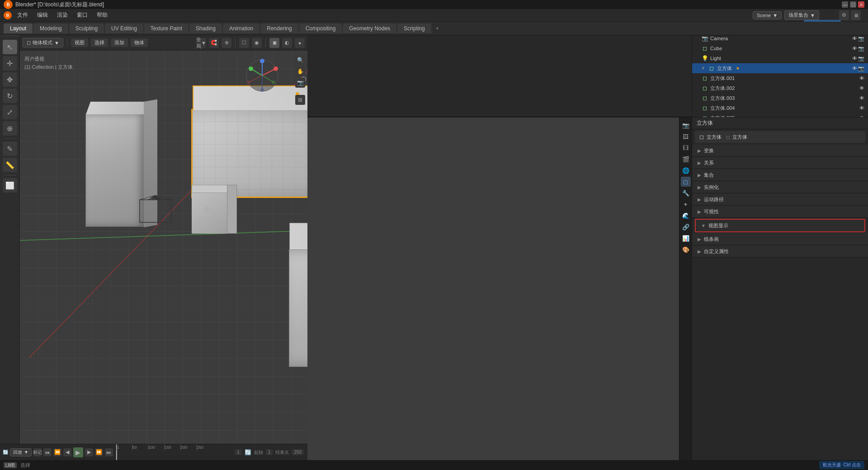 This screenshot has height=470, width=868. What do you see at coordinates (780, 48) in the screenshot?
I see `outliner-item-cube: ◻ Cube 👁 📷` at bounding box center [780, 48].